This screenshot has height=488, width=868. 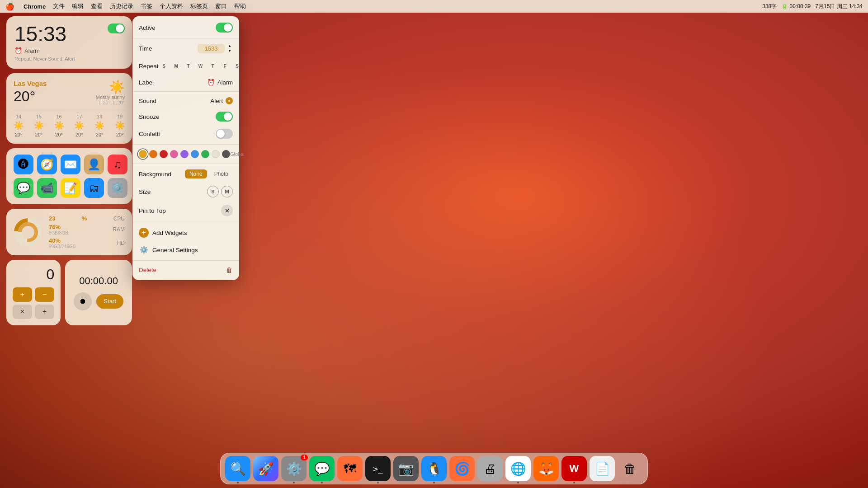 What do you see at coordinates (216, 154) in the screenshot?
I see `sp-color-white` at bounding box center [216, 154].